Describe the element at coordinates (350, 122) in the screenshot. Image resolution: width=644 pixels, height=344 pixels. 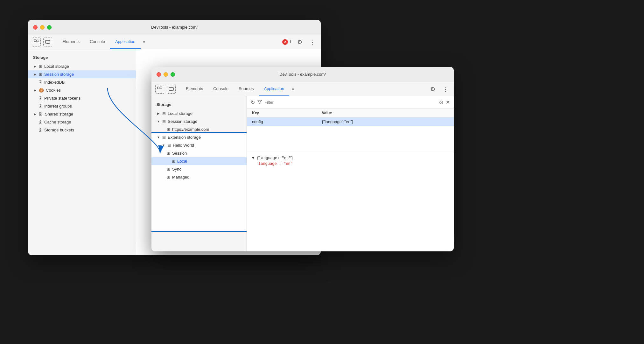
I see `table-row: config {"language":"en"}` at that location.